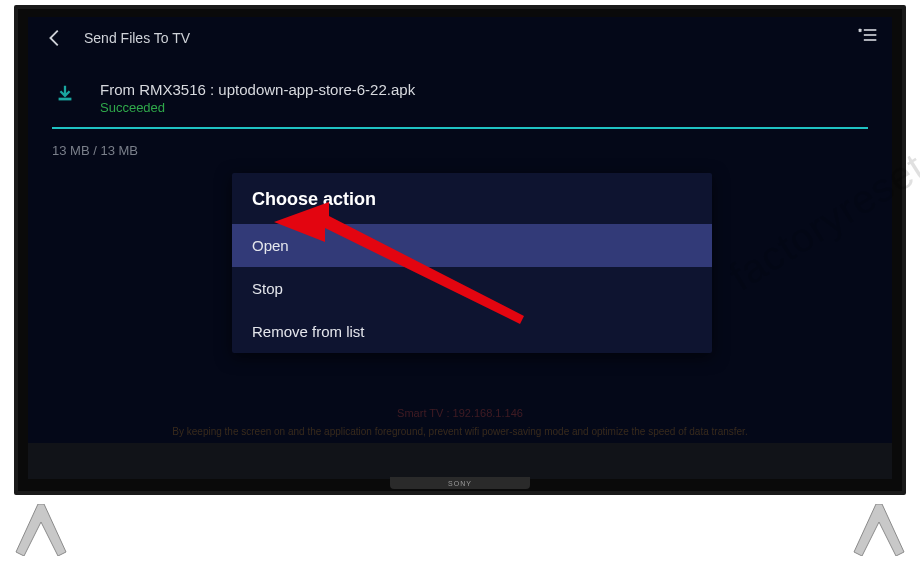 The image size is (920, 562). Describe the element at coordinates (460, 38) in the screenshot. I see `app-header: Send Files To TV` at that location.